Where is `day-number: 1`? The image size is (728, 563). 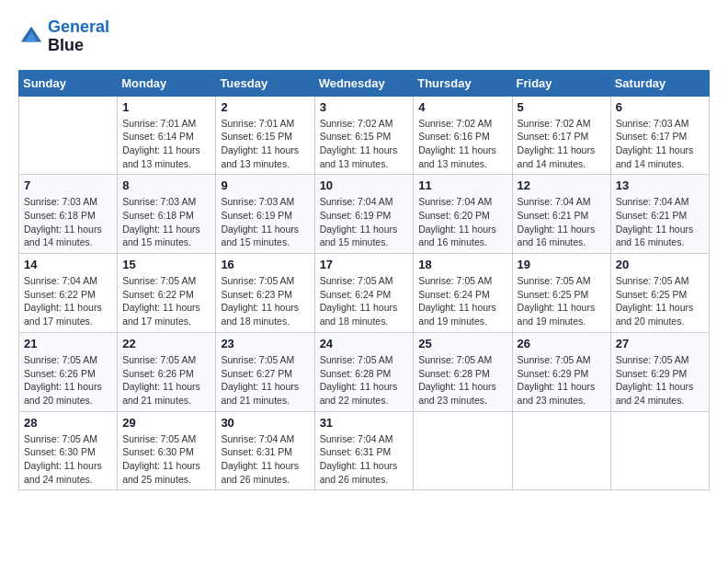
day-number: 1 is located at coordinates (166, 107).